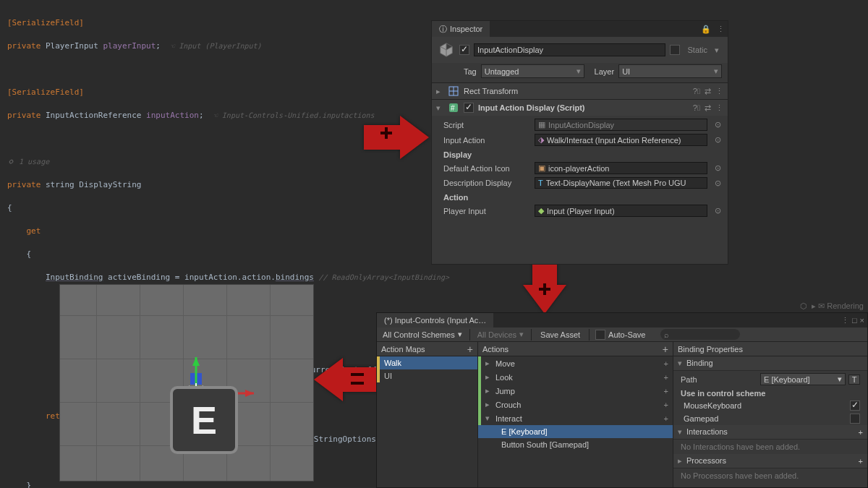 The image size is (868, 488). What do you see at coordinates (675, 50) in the screenshot?
I see `static-checkbox` at bounding box center [675, 50].